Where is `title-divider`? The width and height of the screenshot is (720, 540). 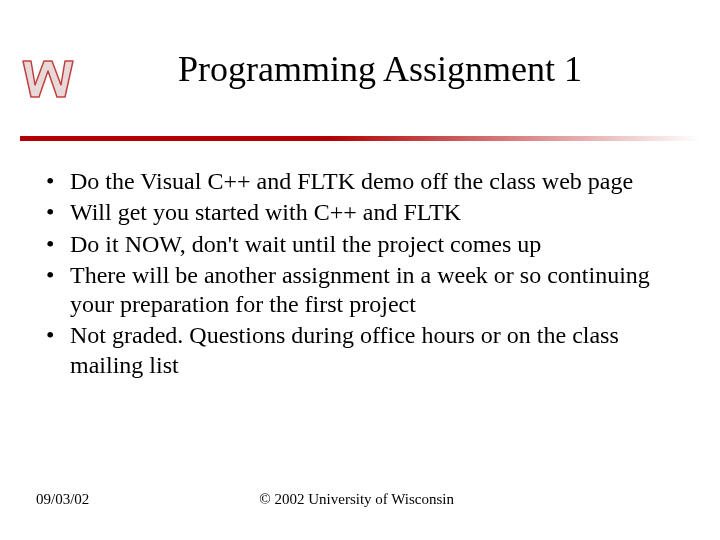
title-divider is located at coordinates (360, 138).